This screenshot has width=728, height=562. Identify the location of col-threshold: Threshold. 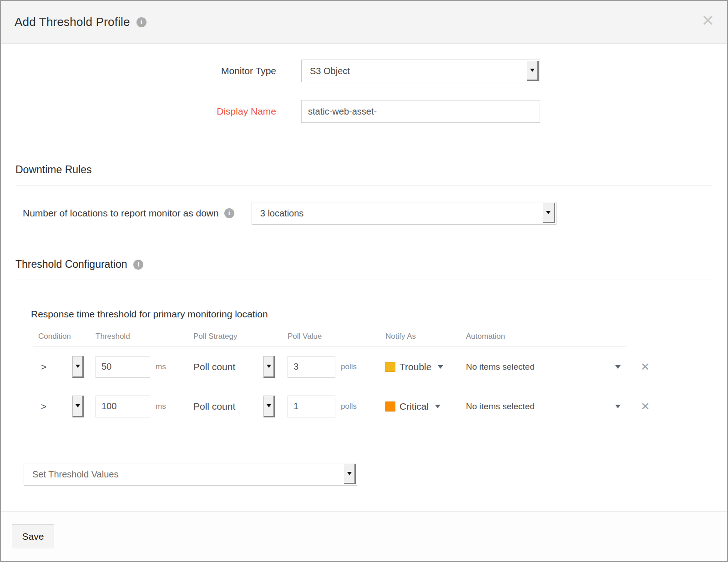
(145, 336).